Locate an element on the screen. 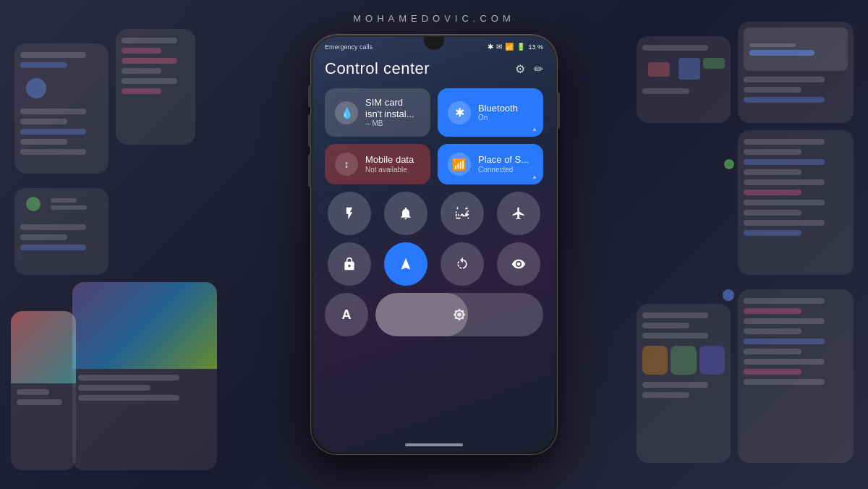 This screenshot has height=489, width=868. status-icons: ✱ ✉ 📶 🔋 13 % is located at coordinates (515, 46).